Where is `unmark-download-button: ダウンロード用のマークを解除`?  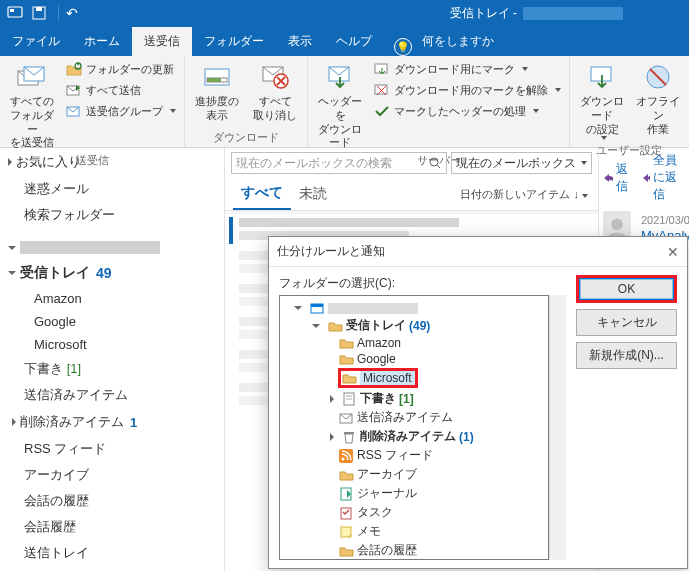 unmark-download-button: ダウンロード用のマークを解除 is located at coordinates (468, 90).